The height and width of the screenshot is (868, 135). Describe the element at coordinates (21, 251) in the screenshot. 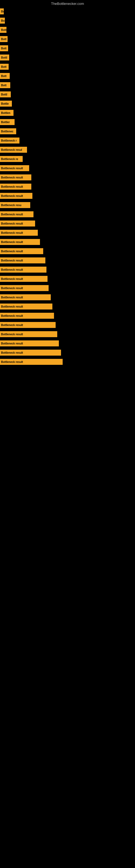

I see `bar-26: Bottleneck result` at that location.